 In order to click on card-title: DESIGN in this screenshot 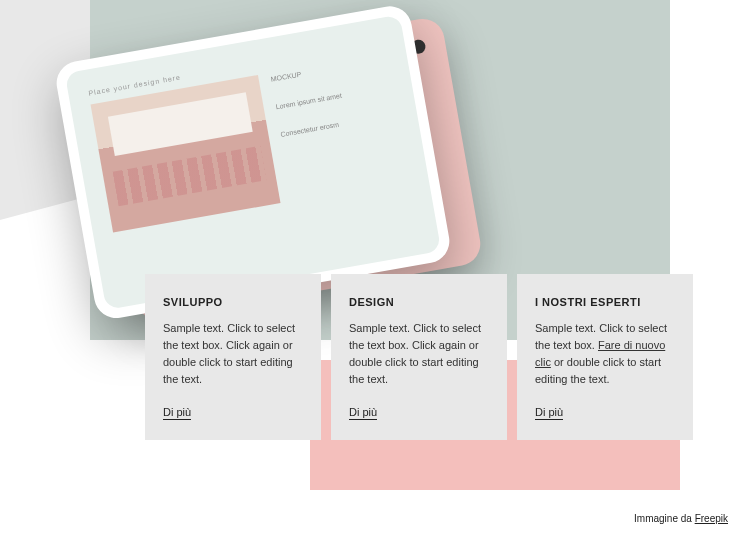, I will do `click(419, 302)`.